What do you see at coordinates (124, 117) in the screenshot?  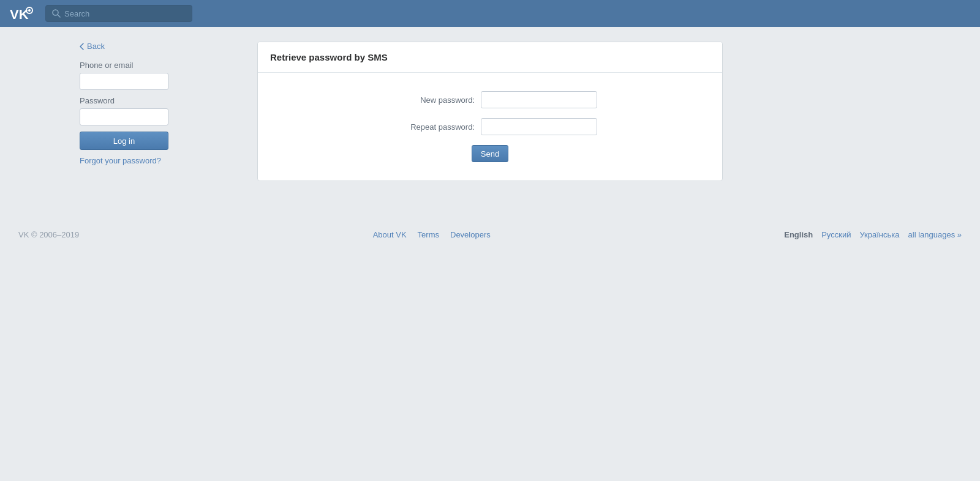 I see `password-input` at bounding box center [124, 117].